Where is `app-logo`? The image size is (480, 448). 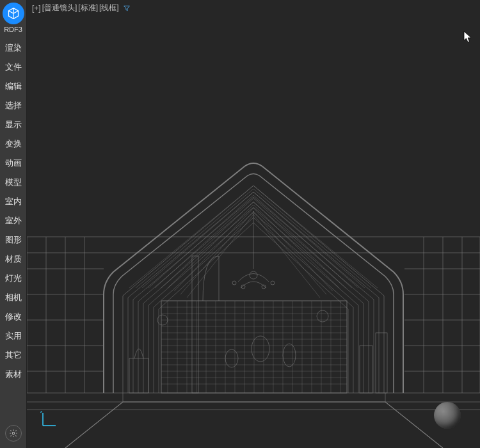 app-logo is located at coordinates (13, 13).